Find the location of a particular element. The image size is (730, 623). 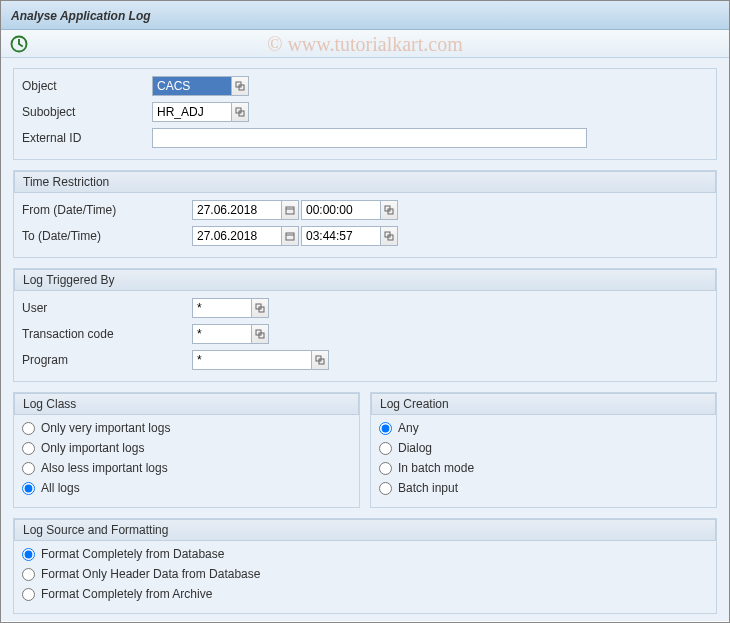

log-triggered-by-title: Log Triggered By is located at coordinates (365, 280).